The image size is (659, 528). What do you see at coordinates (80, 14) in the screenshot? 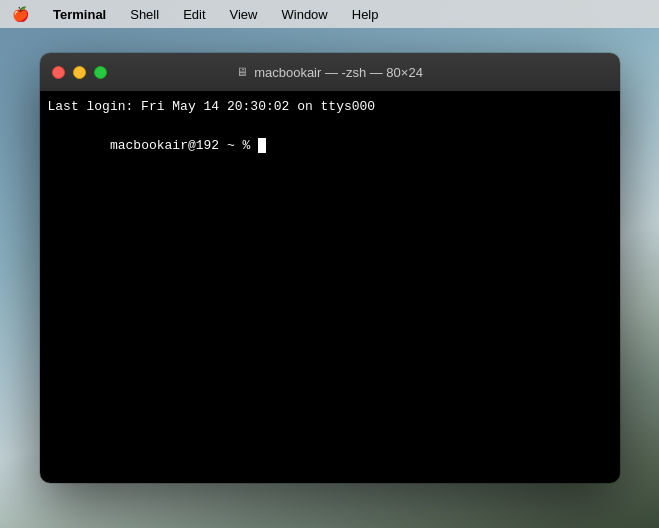
I see `menubar-item-terminal: Terminal` at bounding box center [80, 14].